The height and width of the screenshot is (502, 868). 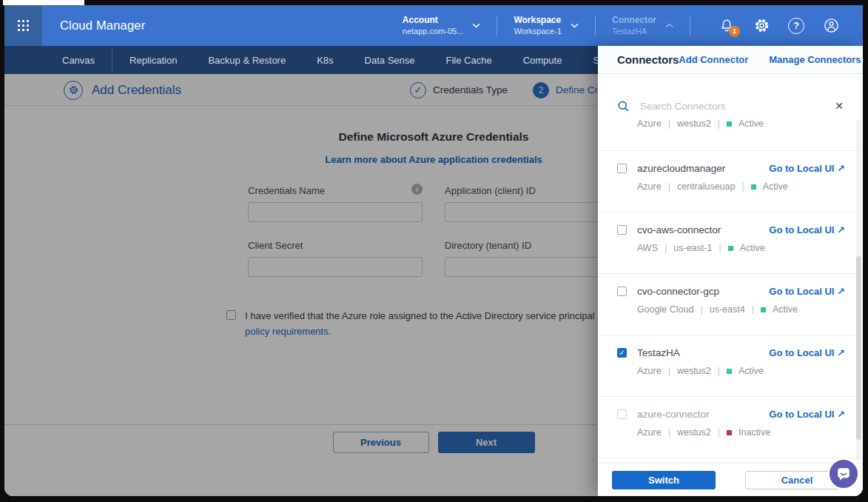 I want to click on account-dropdown: Account netapp.com-05..., so click(x=442, y=25).